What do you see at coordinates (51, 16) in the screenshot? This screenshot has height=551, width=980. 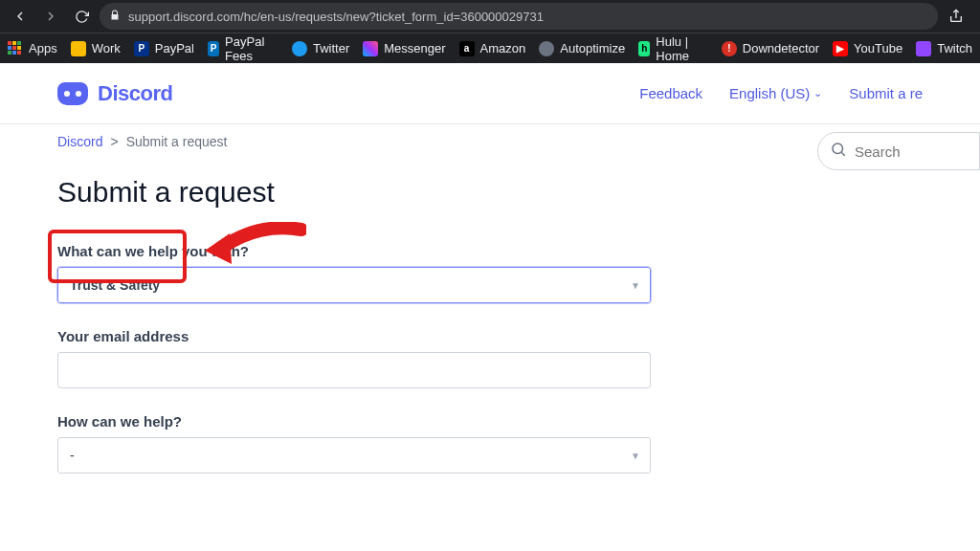 I see `forward-button` at bounding box center [51, 16].